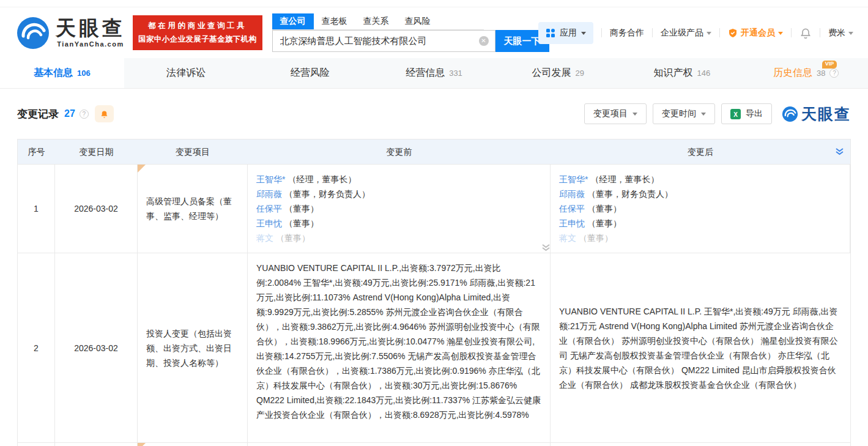 Image resolution: width=868 pixels, height=446 pixels. What do you see at coordinates (198, 39) in the screenshot?
I see `slogan-line-2: 国家中小企业发展子基金旗下机构` at bounding box center [198, 39].